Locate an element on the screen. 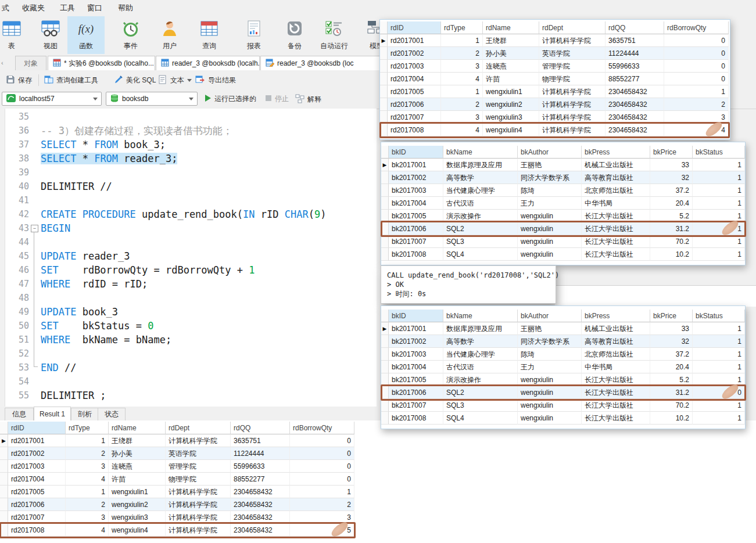 This screenshot has width=756, height=543. cell: 33 is located at coordinates (672, 165).